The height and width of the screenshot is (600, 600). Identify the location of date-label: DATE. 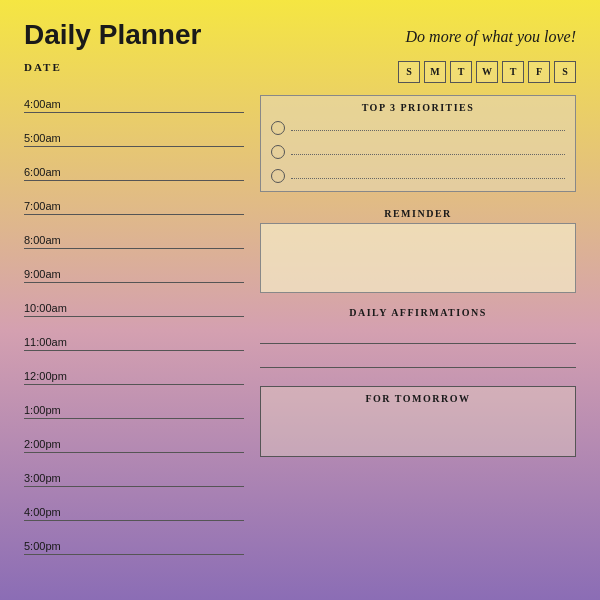
(134, 67).